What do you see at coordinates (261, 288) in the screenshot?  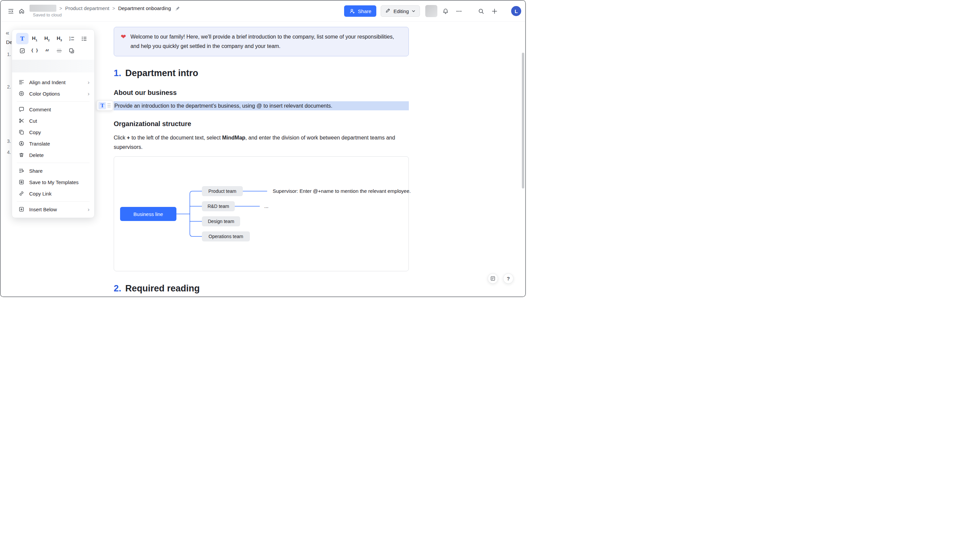 I see `heading-required-reading: 2. Required reading` at bounding box center [261, 288].